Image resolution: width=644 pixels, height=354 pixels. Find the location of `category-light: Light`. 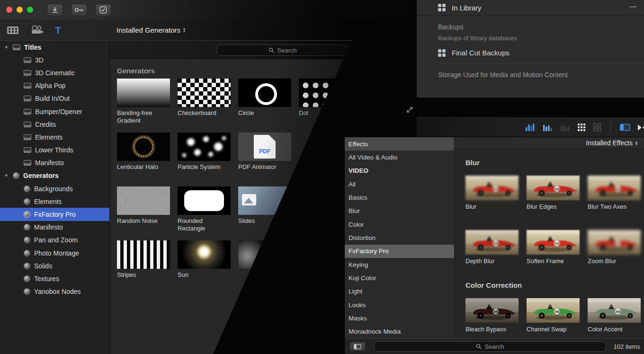

category-light: Light is located at coordinates (400, 292).